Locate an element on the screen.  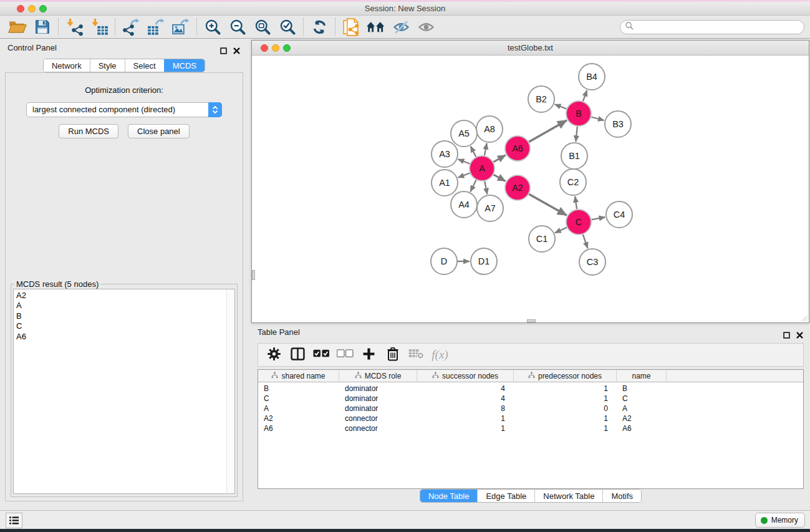
graph-edge-A-A3 is located at coordinates (464, 161).